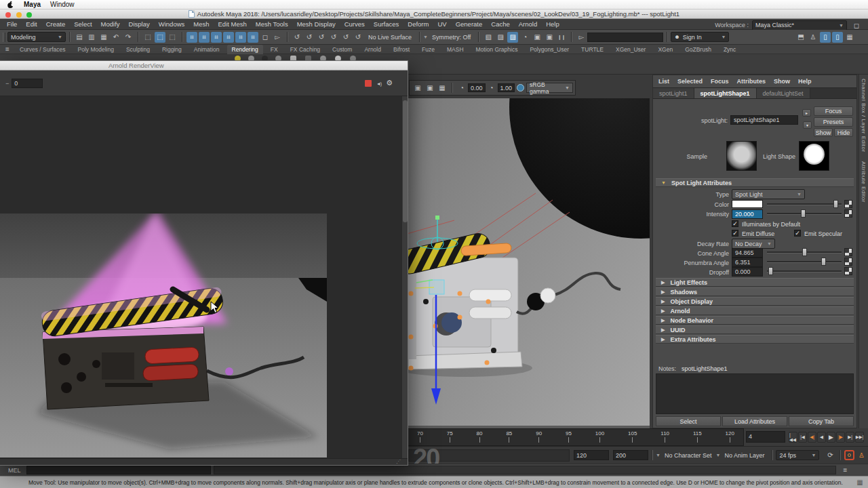 The width and height of the screenshot is (868, 488). What do you see at coordinates (747, 272) in the screenshot?
I see `dropoff-field: 0.000` at bounding box center [747, 272].